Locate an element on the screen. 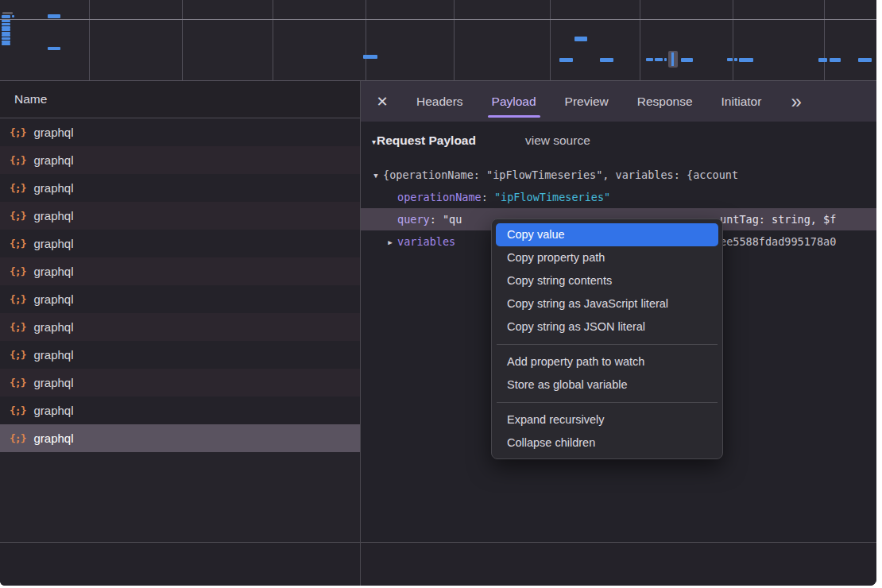 The height and width of the screenshot is (588, 882). property-value-right: untTag: string, $f is located at coordinates (778, 219).